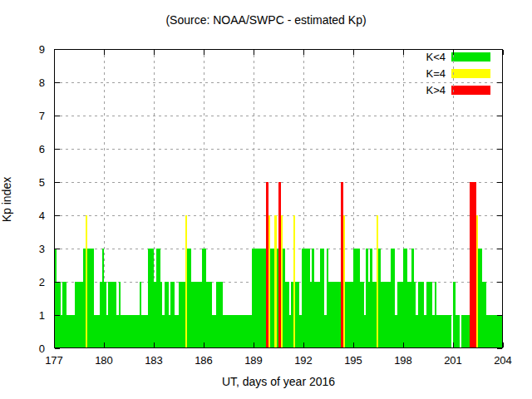 The image size is (532, 399). Describe the element at coordinates (28, 283) in the screenshot. I see `y-tick-label-2: 2` at that location.